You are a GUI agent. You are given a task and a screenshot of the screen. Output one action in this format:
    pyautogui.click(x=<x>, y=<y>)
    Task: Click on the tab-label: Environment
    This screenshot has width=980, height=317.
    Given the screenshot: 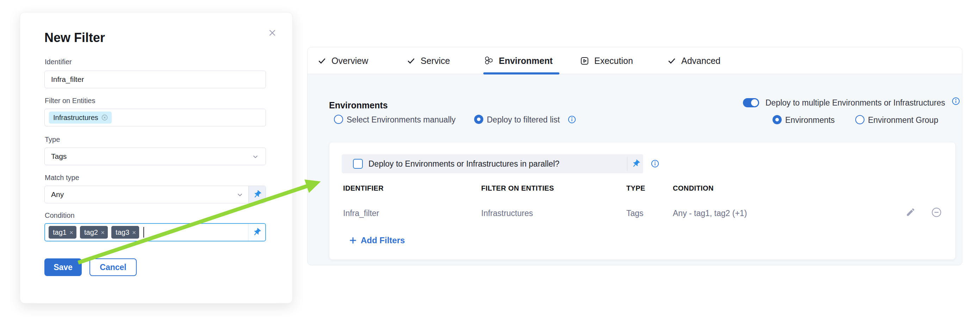 What is the action you would take?
    pyautogui.click(x=526, y=61)
    